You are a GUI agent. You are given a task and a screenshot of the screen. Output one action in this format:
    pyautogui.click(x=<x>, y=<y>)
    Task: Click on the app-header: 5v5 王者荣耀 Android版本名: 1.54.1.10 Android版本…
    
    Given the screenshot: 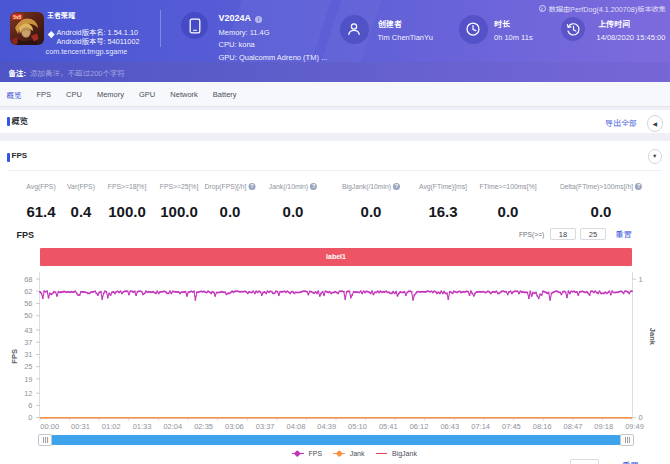 What is the action you would take?
    pyautogui.click(x=335, y=31)
    